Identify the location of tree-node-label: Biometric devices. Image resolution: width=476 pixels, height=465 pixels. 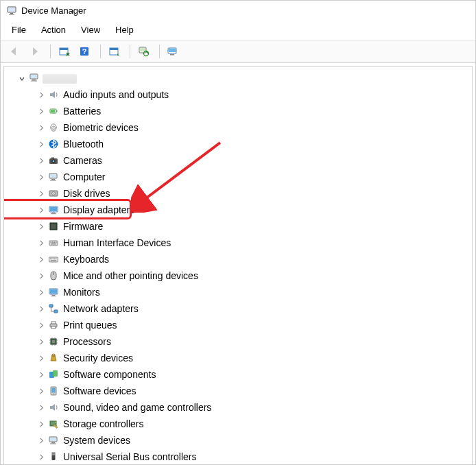
(101, 128).